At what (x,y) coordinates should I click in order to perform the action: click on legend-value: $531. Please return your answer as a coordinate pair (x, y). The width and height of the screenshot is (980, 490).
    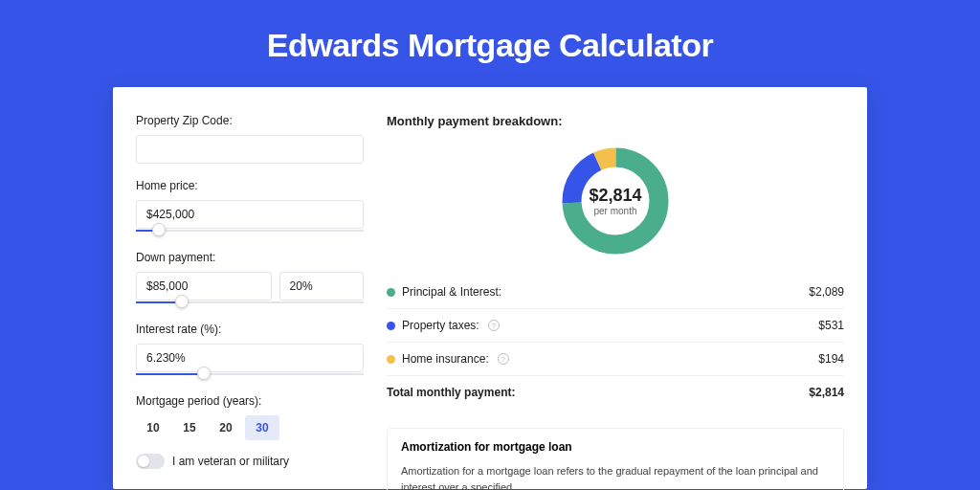
    Looking at the image, I should click on (831, 325).